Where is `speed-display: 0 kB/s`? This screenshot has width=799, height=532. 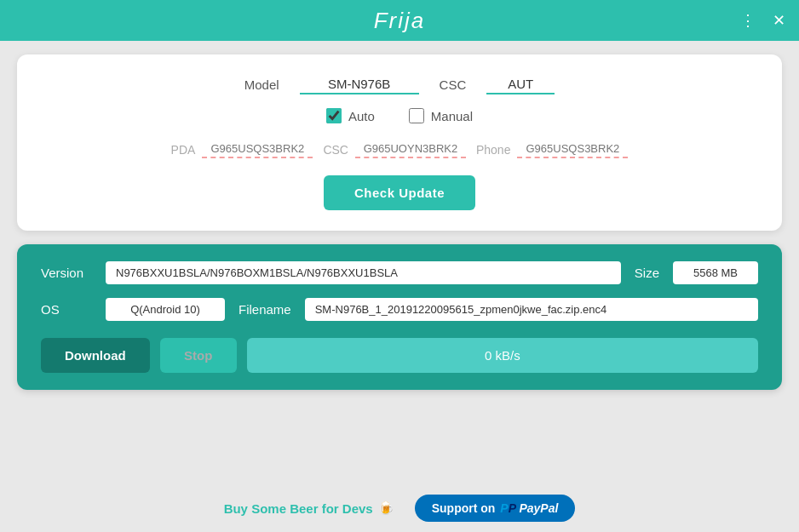 speed-display: 0 kB/s is located at coordinates (503, 356).